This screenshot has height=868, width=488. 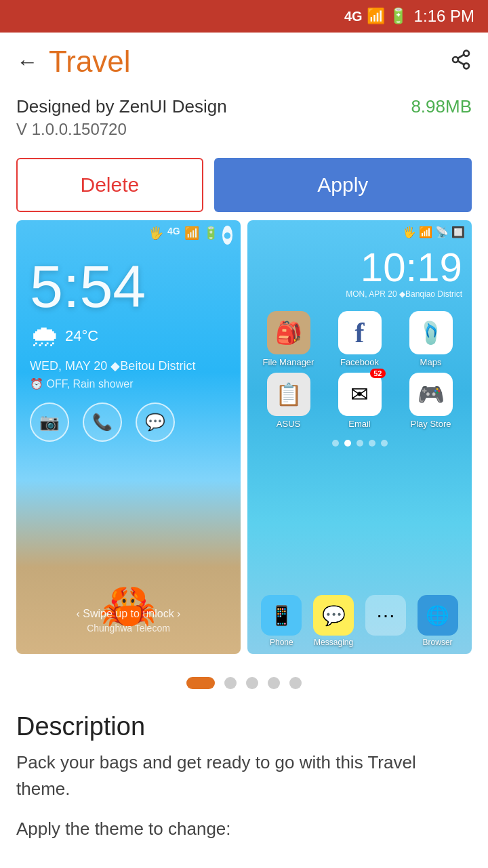 What do you see at coordinates (359, 367) in the screenshot?
I see `app-grid: 🎒 File Manager f Facebook 🩴 Maps 📋 ASUS` at bounding box center [359, 367].